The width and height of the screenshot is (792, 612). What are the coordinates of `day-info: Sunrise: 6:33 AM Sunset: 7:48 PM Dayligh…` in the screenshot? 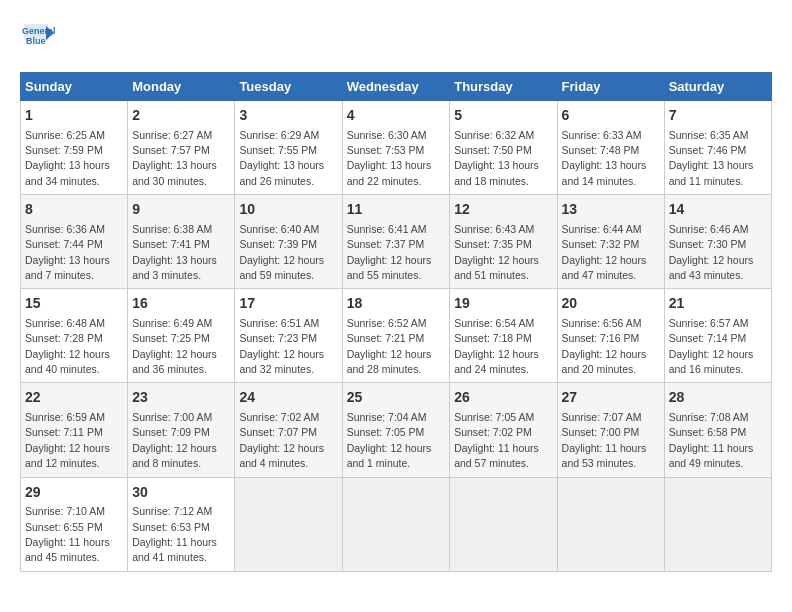 It's located at (604, 158).